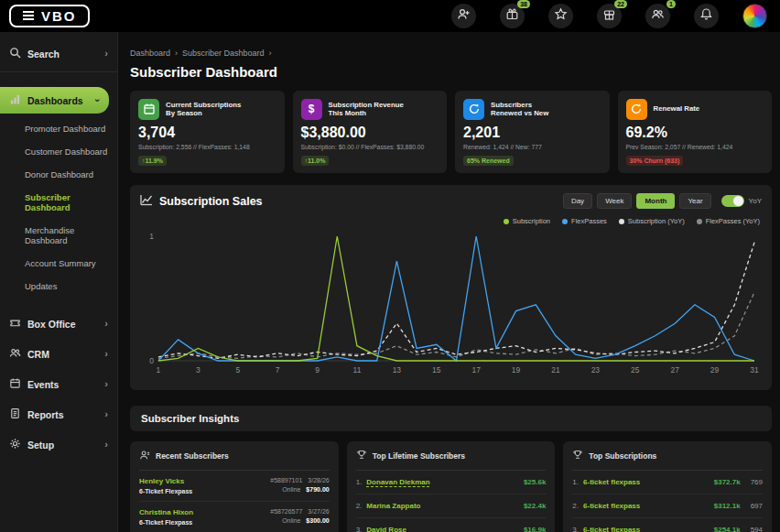 This screenshot has height=532, width=780. What do you see at coordinates (614, 201) in the screenshot?
I see `range-week-button: Week` at bounding box center [614, 201].